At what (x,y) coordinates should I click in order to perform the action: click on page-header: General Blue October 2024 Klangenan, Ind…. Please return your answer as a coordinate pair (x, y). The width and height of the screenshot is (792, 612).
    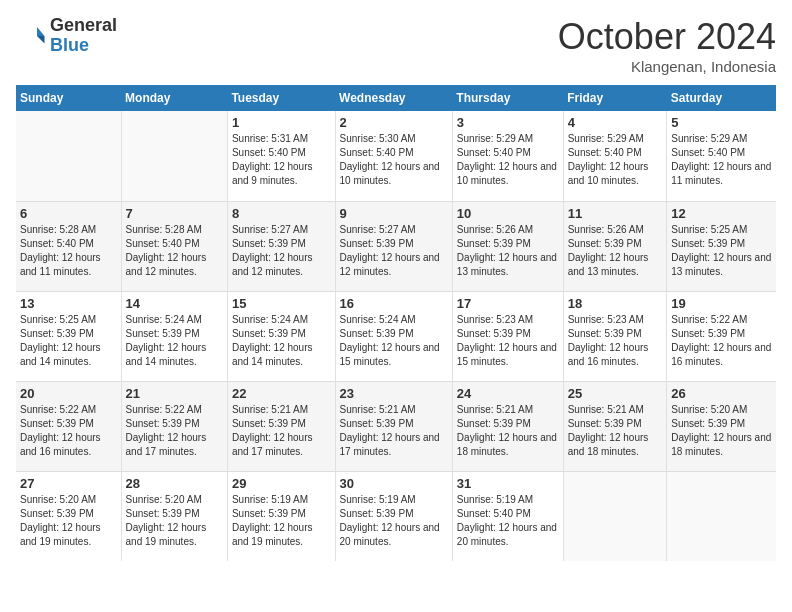
    Looking at the image, I should click on (396, 46).